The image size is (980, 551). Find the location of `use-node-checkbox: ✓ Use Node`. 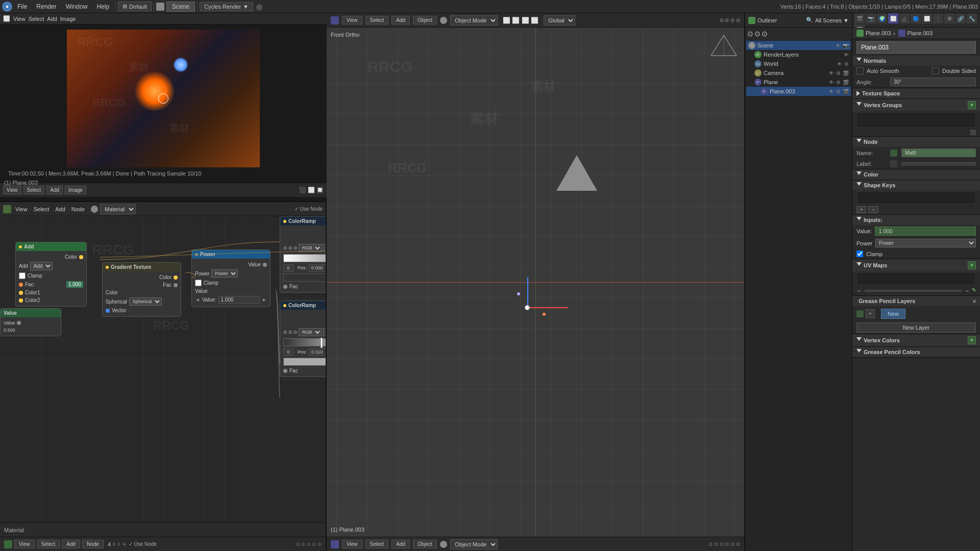

use-node-checkbox: ✓ Use Node is located at coordinates (308, 209).